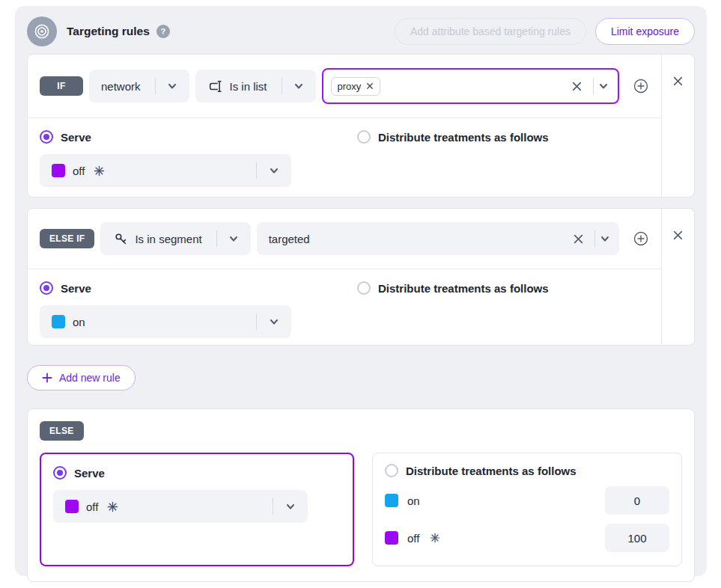 Image resolution: width=721 pixels, height=588 pixels. I want to click on rule-keyword-badge: ELSE IF, so click(67, 239).